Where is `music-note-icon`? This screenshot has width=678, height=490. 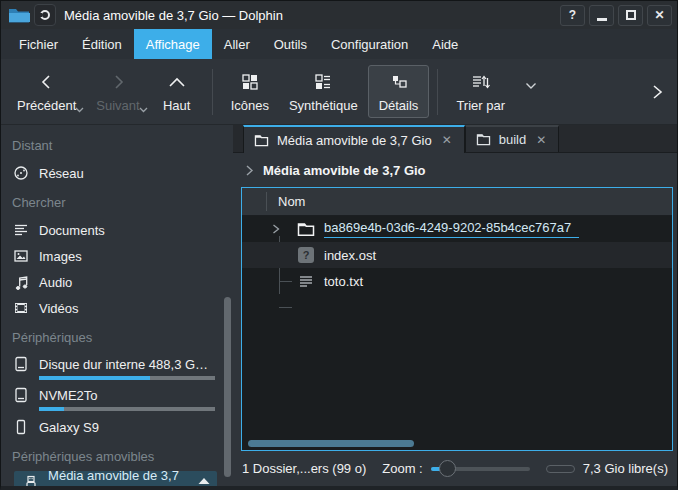
music-note-icon is located at coordinates (21, 282).